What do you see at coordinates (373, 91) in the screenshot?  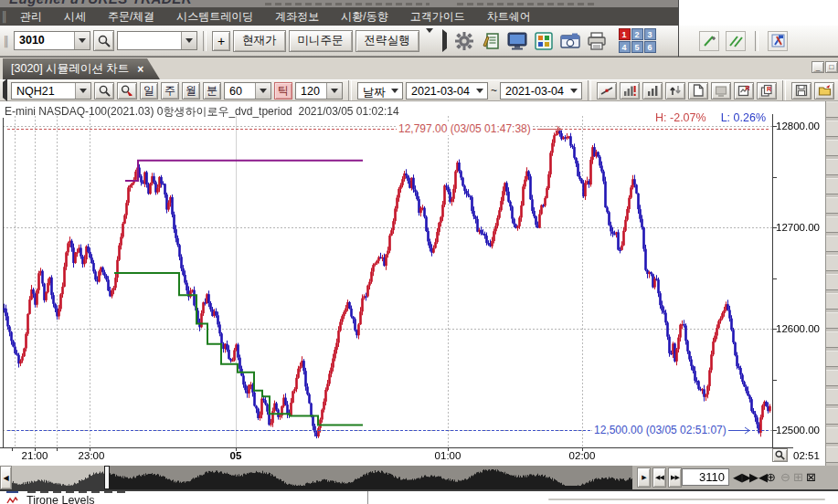 I see `date-mode-value: 날짜` at bounding box center [373, 91].